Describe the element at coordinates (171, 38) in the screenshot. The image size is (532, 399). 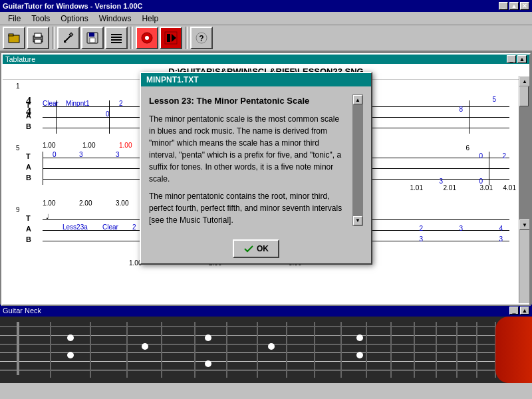
I see `record-button` at that location.